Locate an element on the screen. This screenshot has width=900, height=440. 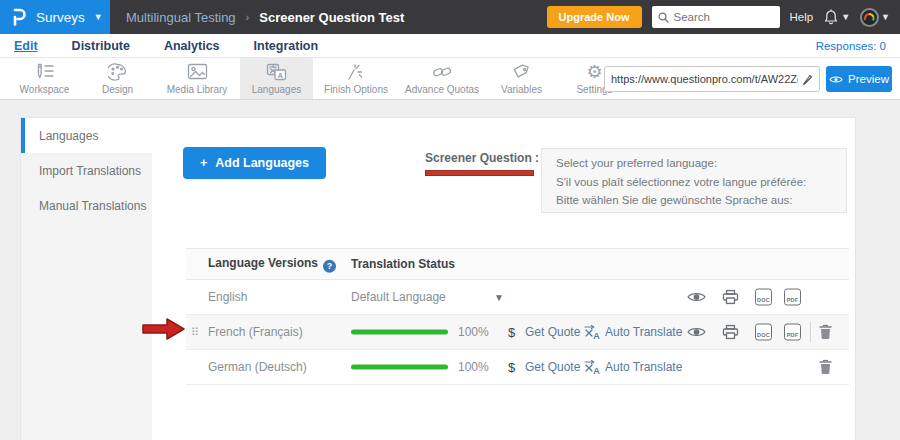
table-row-french: ⠿ French (Français) 100% $ Get Quote A A… is located at coordinates (518, 332).